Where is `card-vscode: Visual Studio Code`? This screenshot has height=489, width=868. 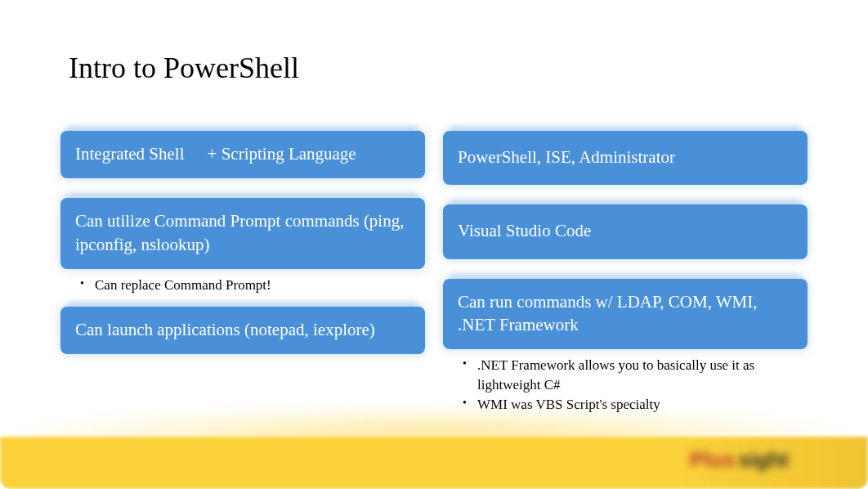 card-vscode: Visual Studio Code is located at coordinates (625, 231).